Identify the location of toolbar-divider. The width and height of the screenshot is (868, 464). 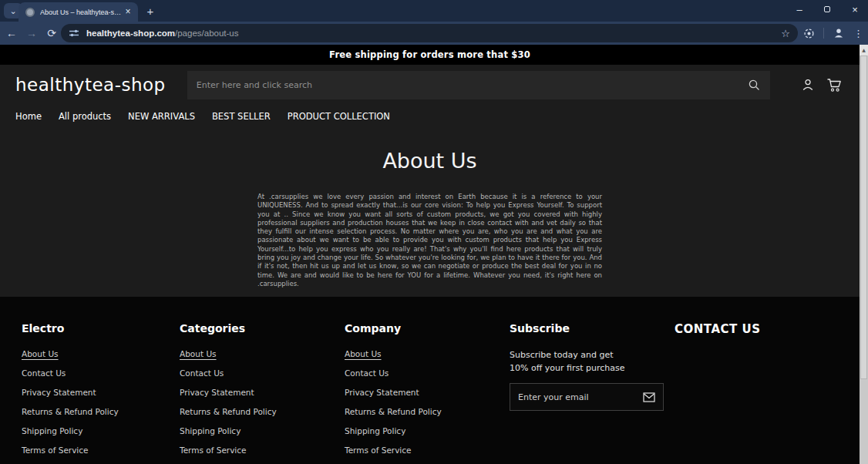
(823, 33).